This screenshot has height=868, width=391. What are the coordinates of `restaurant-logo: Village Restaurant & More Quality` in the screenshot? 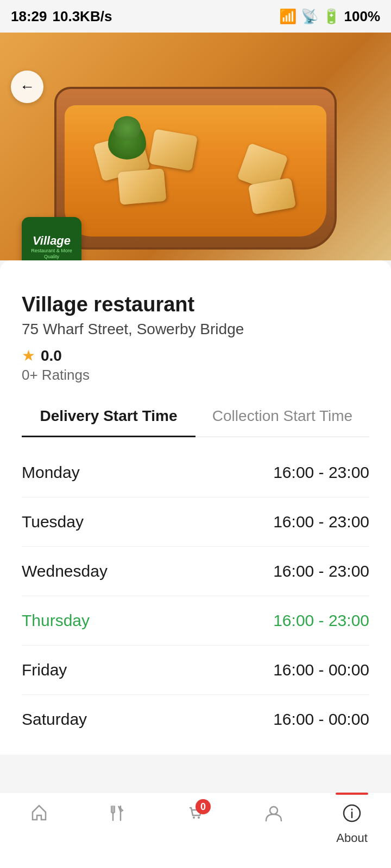 It's located at (52, 239).